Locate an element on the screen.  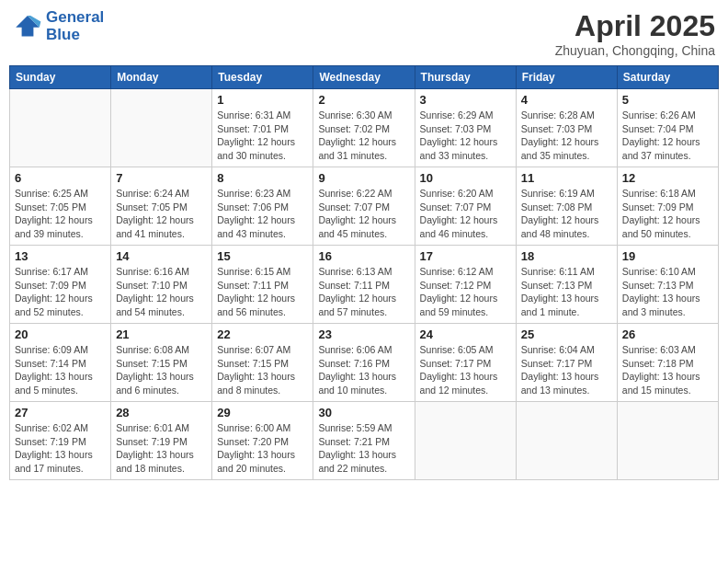
day-number: 15 is located at coordinates (263, 256).